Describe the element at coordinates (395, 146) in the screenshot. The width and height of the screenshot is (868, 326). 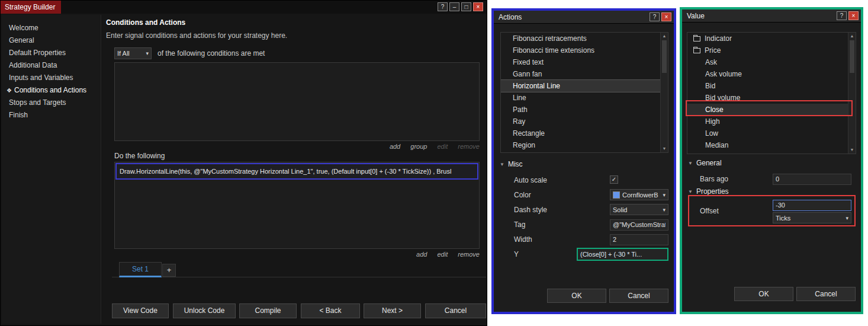
I see `add-condition-link: add` at that location.